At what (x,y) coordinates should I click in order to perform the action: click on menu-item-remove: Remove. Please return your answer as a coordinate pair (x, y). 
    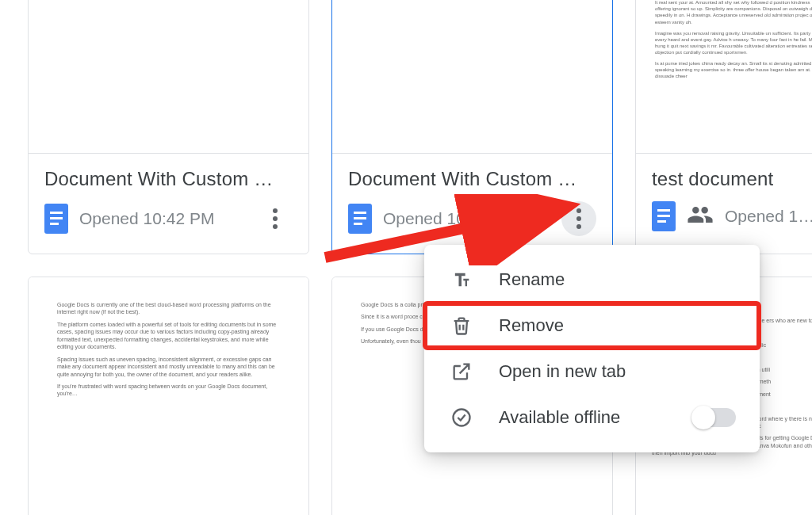
    Looking at the image, I should click on (592, 326).